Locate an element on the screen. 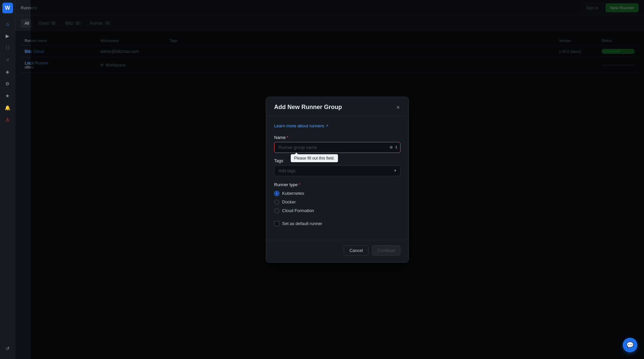 The image size is (644, 359). sidebar-item-alert: ⚠ is located at coordinates (8, 120).